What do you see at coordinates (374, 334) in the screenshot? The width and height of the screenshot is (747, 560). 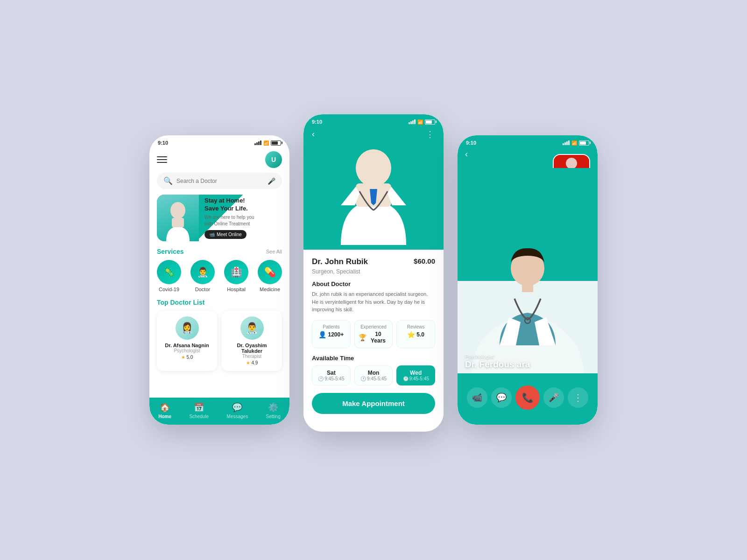 I see `stat-experienced: Experienced 🏆 10 Years` at bounding box center [374, 334].